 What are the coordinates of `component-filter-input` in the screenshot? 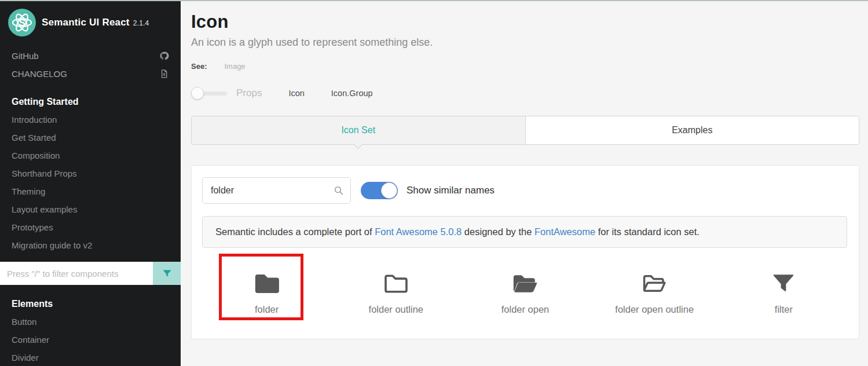 It's located at (76, 273).